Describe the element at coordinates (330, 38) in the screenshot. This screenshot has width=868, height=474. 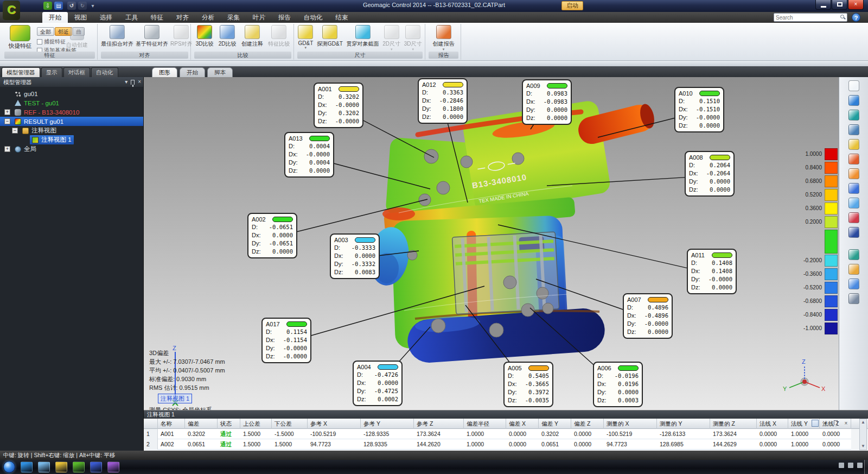
I see `ribbon-button-探测GD&T: 探测GD&T` at that location.